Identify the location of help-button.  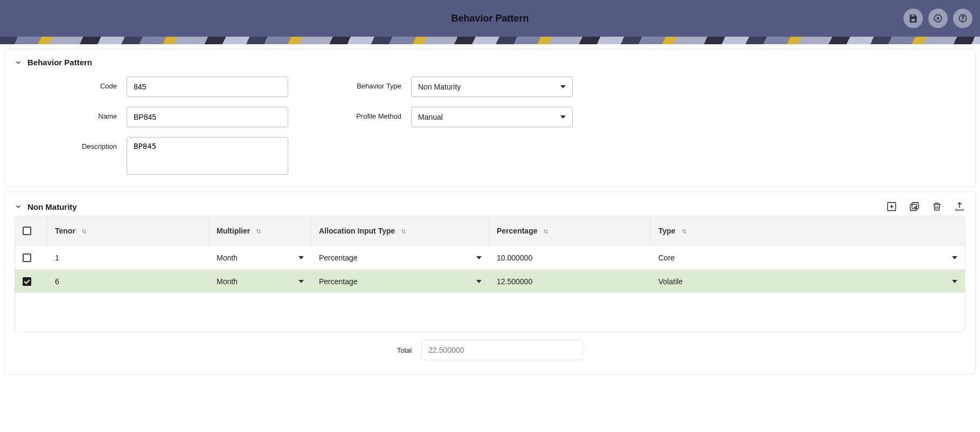
(963, 18).